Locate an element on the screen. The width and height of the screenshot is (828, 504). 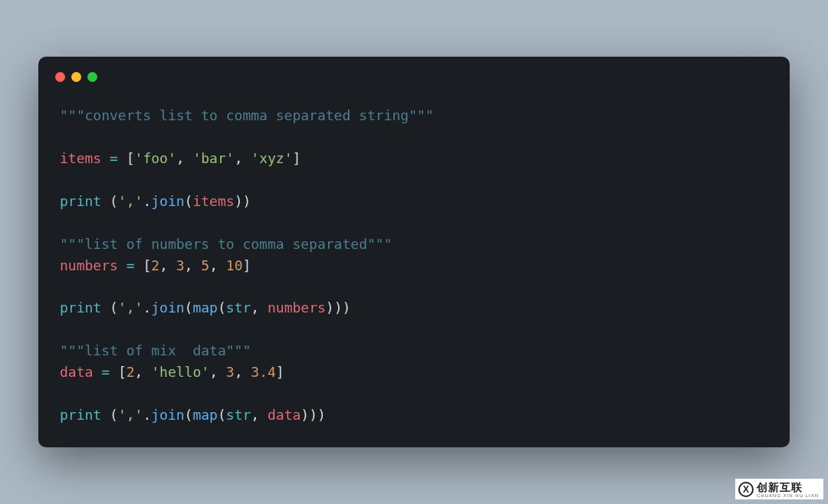
watermark: X 创新互联 CHUANG XIN HU LIAN is located at coordinates (779, 489).